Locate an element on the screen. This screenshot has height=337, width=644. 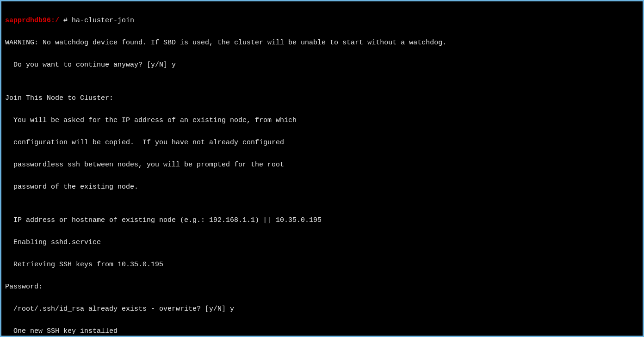
output-line: Retrieving SSH keys from 10.35.0.195 is located at coordinates (322, 265).